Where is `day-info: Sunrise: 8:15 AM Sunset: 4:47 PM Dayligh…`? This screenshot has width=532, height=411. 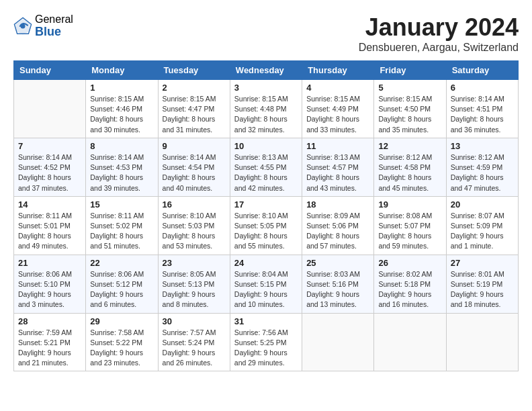 day-info: Sunrise: 8:15 AM Sunset: 4:47 PM Dayligh… is located at coordinates (194, 114).